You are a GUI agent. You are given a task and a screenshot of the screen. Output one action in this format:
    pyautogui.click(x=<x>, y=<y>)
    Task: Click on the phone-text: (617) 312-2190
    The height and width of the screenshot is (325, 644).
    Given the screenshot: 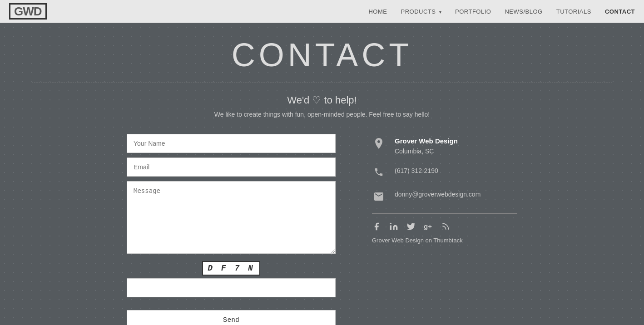 What is the action you would take?
    pyautogui.click(x=416, y=171)
    